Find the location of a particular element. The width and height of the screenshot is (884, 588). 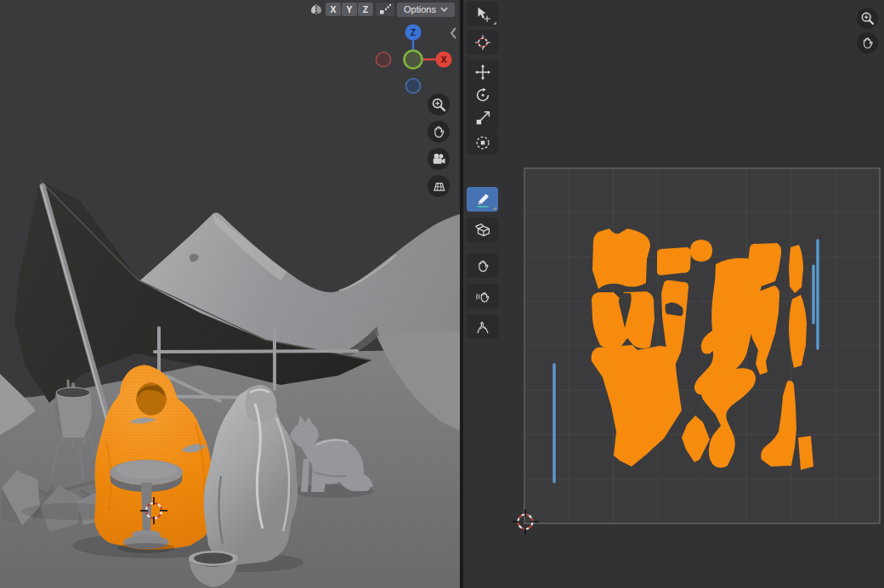

tool-settings-header: X Y Z Options is located at coordinates (382, 9).